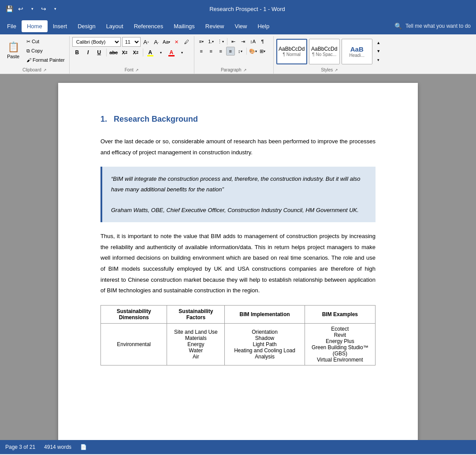  What do you see at coordinates (221, 51) in the screenshot?
I see `align-right-button: ≡` at bounding box center [221, 51].